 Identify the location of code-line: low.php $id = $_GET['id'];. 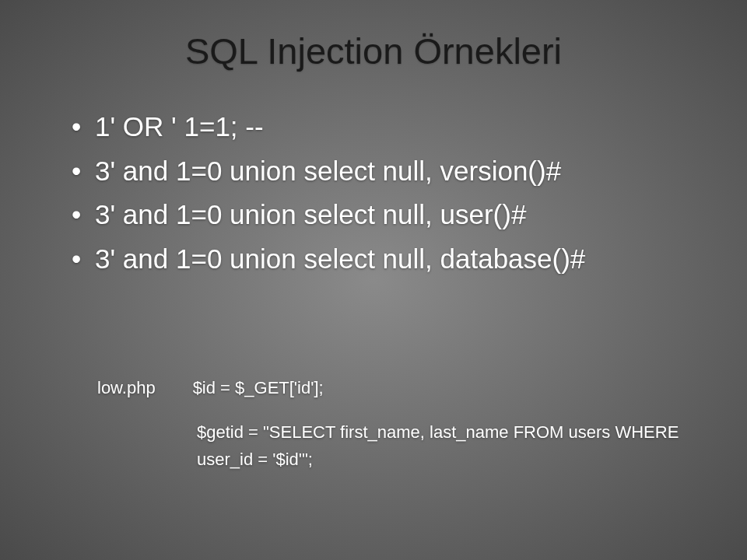
(395, 387).